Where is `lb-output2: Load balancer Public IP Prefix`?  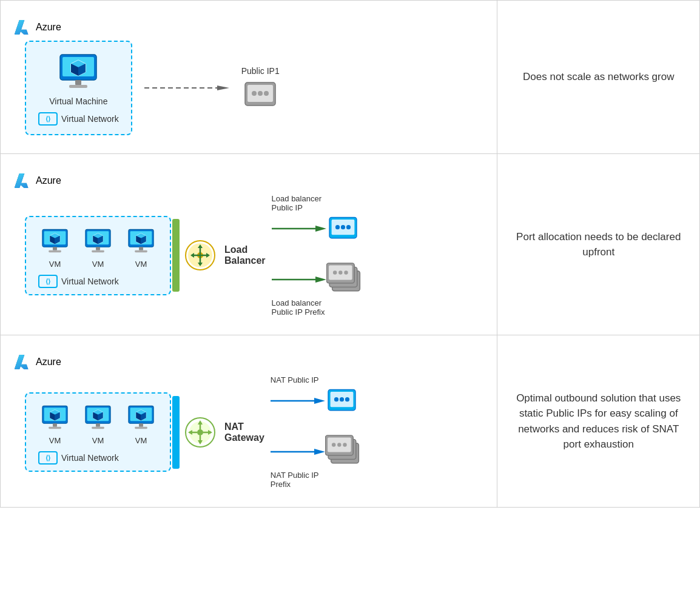
lb-output2: Load balancer Public IP Prefix is located at coordinates (319, 290).